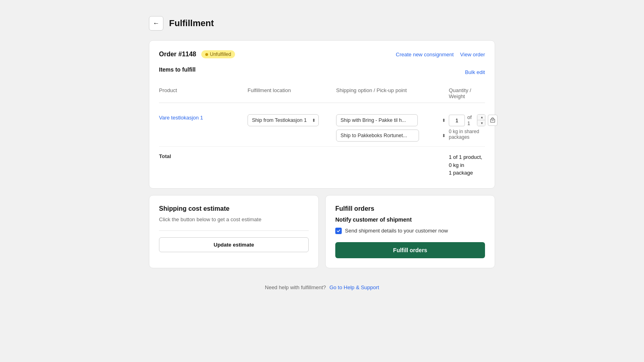  I want to click on quantity-stepper: ▲ ▼, so click(481, 120).